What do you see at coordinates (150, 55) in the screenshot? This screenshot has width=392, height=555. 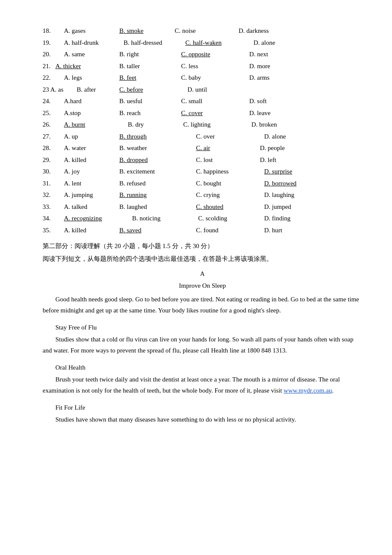 I see `q20-b: B. right` at bounding box center [150, 55].